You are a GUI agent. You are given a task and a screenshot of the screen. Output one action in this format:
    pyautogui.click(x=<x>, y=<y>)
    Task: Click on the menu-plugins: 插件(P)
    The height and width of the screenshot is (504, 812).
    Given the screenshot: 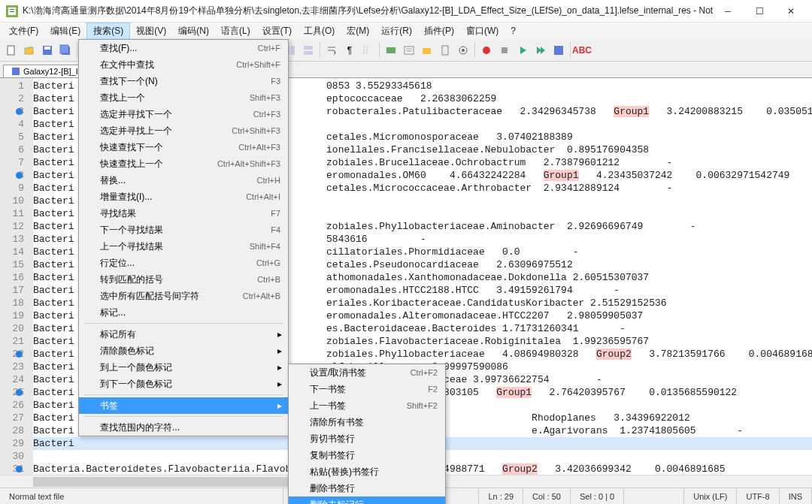 What is the action you would take?
    pyautogui.click(x=439, y=32)
    